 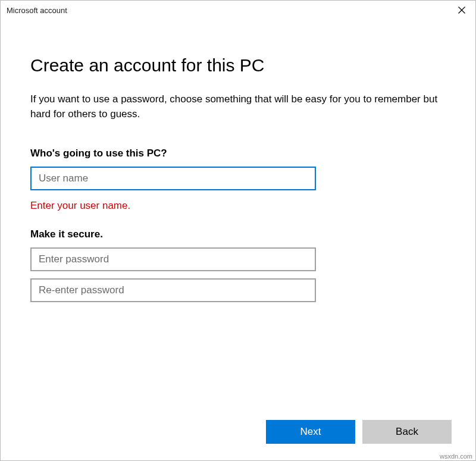 What do you see at coordinates (462, 10) in the screenshot?
I see `close-button` at bounding box center [462, 10].